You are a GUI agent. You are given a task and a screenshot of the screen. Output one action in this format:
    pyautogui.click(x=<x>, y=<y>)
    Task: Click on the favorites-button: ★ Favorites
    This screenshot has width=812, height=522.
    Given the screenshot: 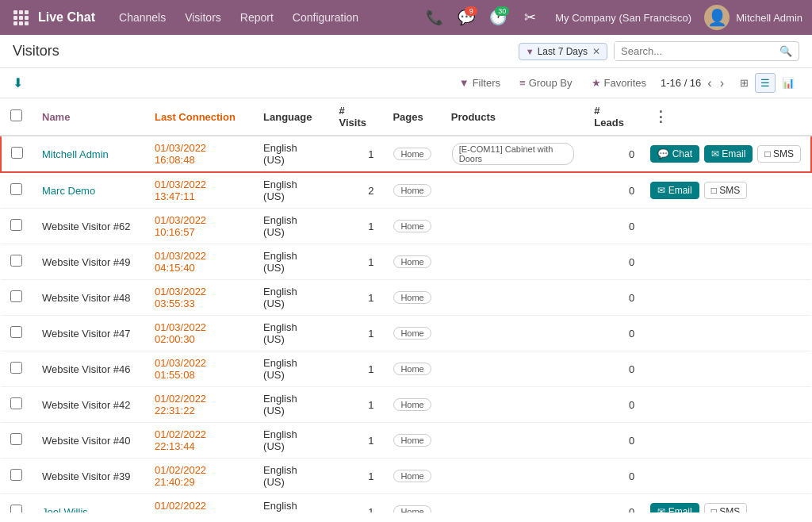 What is the action you would take?
    pyautogui.click(x=619, y=83)
    